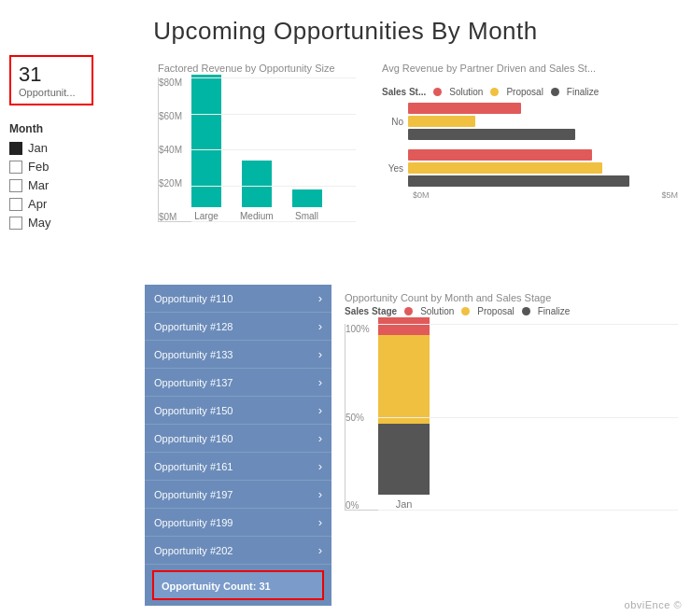 This screenshot has width=691, height=616. What do you see at coordinates (465, 108) in the screenshot?
I see `hbar-no-solution` at bounding box center [465, 108].